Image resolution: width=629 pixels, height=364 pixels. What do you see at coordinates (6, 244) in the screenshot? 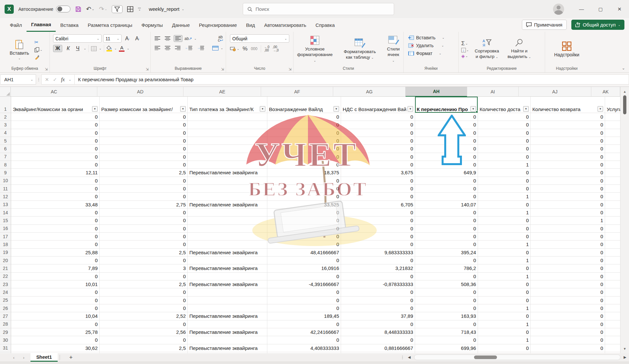
I see `row-header-18: 18` at bounding box center [6, 244].